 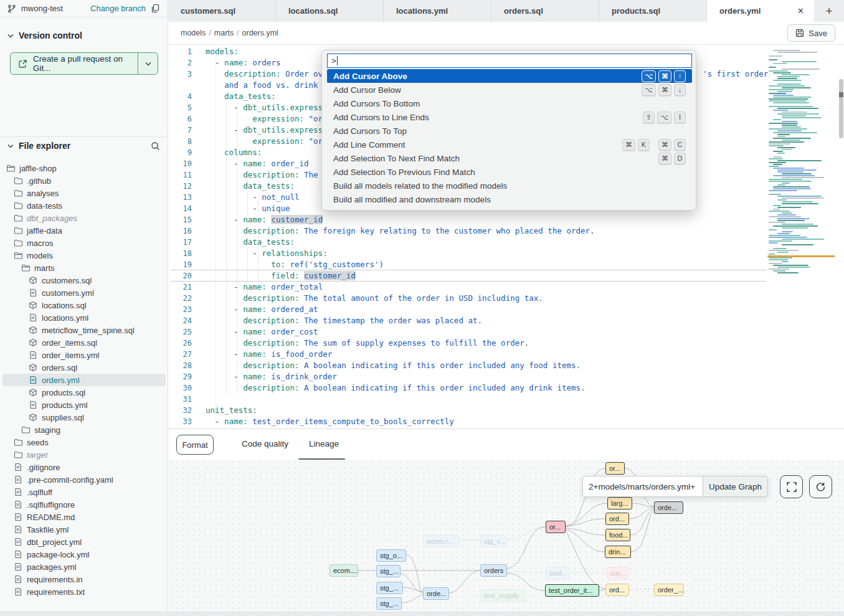 What do you see at coordinates (84, 181) in the screenshot?
I see `tree-item-.github: .github` at bounding box center [84, 181].